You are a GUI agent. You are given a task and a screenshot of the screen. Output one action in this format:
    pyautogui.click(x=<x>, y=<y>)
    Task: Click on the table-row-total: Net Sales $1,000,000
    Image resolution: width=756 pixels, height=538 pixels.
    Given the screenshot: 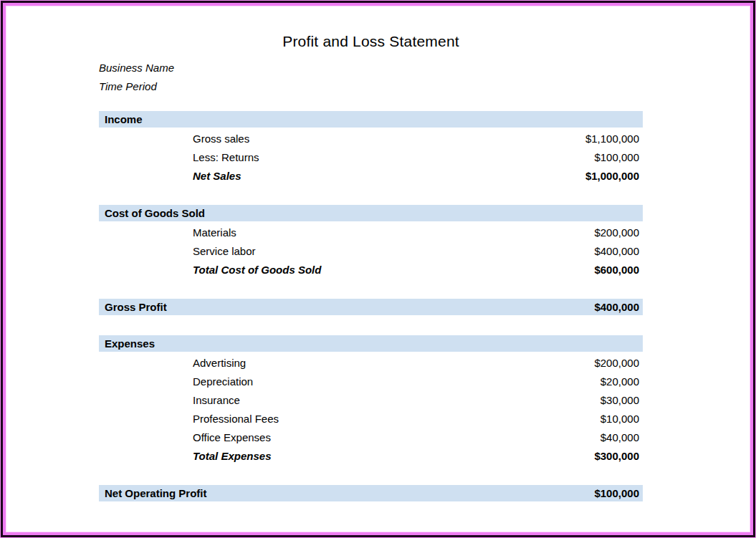 What is the action you would take?
    pyautogui.click(x=371, y=176)
    